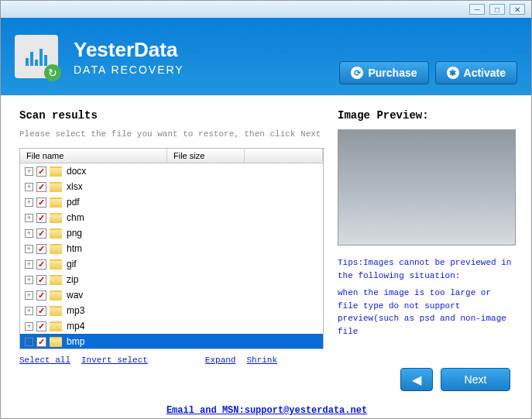  Describe the element at coordinates (172, 360) in the screenshot. I see `table-actions: Select all Invert select Expand Shrink` at that location.